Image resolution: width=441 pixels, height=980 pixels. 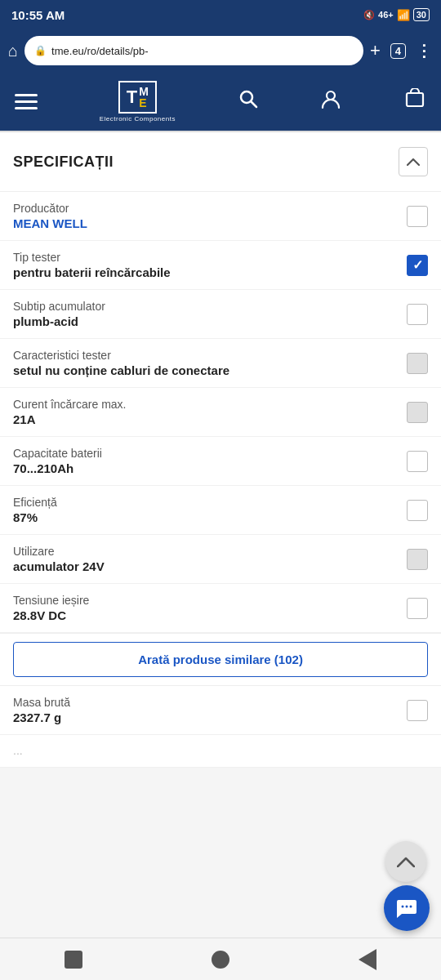 What do you see at coordinates (74, 960) in the screenshot?
I see `square-button` at bounding box center [74, 960].